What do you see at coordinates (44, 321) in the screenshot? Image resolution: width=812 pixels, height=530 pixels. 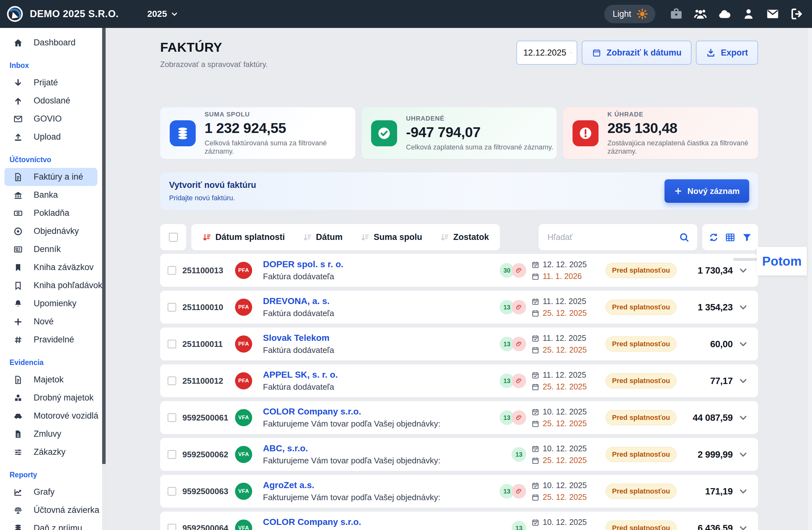 I see `sidebar-item-label: Nové` at bounding box center [44, 321].